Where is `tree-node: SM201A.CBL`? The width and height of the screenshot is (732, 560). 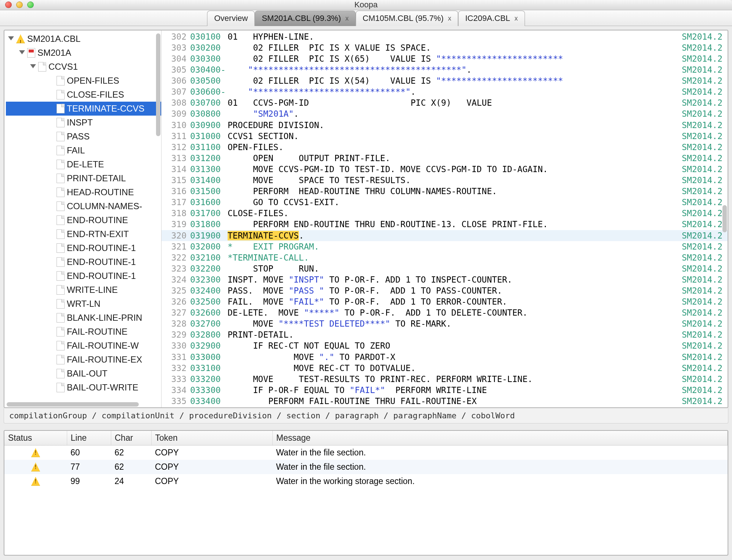
tree-node: SM201A.CBL is located at coordinates (84, 39).